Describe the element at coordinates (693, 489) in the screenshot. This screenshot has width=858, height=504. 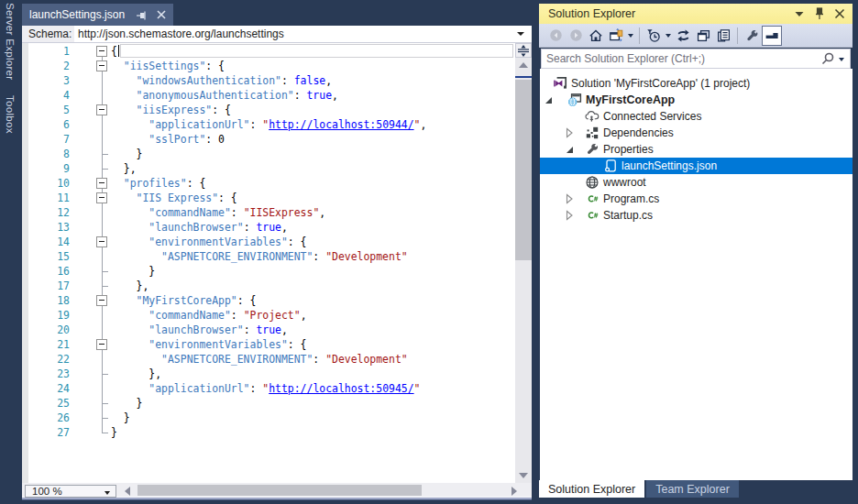
I see `tab-team-explorer: Team Explorer` at that location.